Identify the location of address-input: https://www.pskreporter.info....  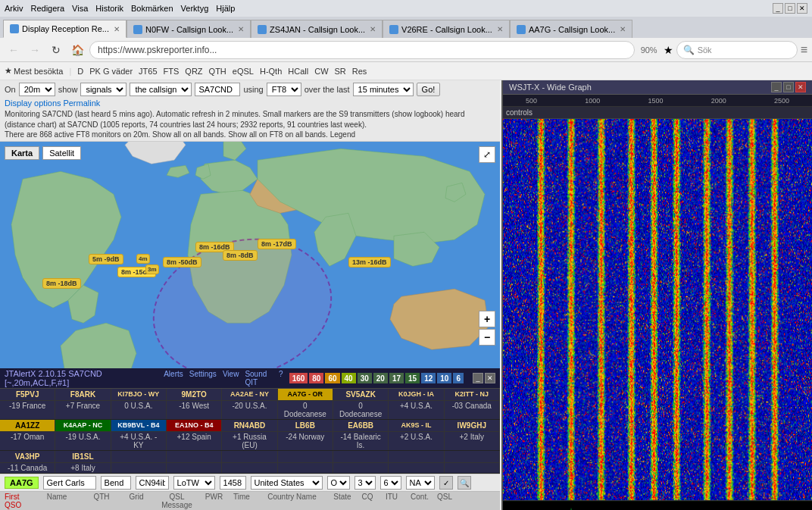
(362, 50).